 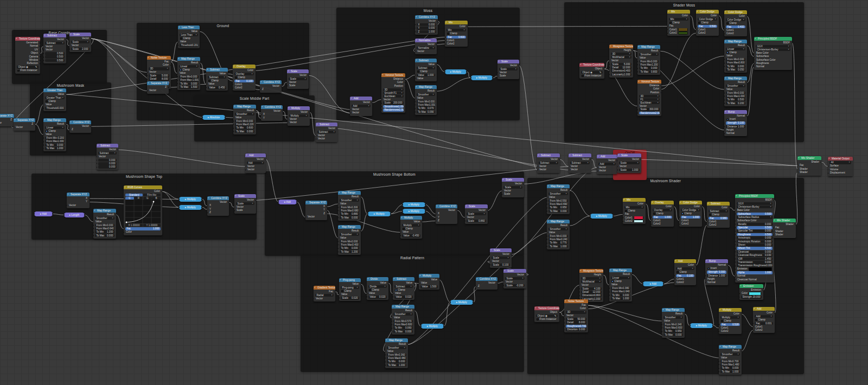 What do you see at coordinates (271, 87) in the screenshot?
I see `node-combine-xyz: Combine XYZVectorZ` at bounding box center [271, 87].